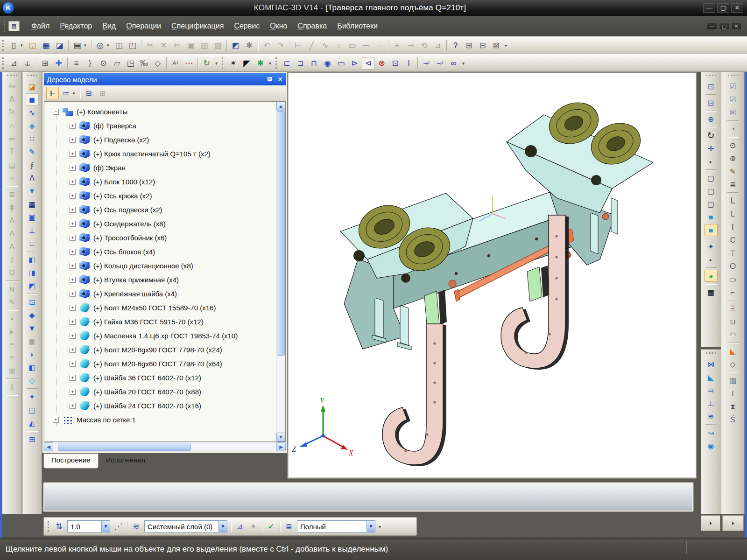 This screenshot has height=560, width=747. Describe the element at coordinates (32, 204) in the screenshot. I see `calculator-icon: ▦` at that location.